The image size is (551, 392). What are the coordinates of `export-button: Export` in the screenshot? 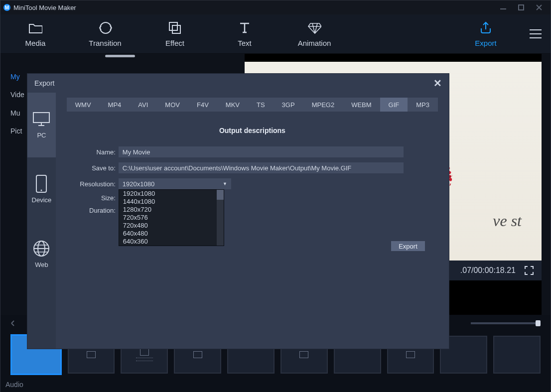 It's located at (486, 34).